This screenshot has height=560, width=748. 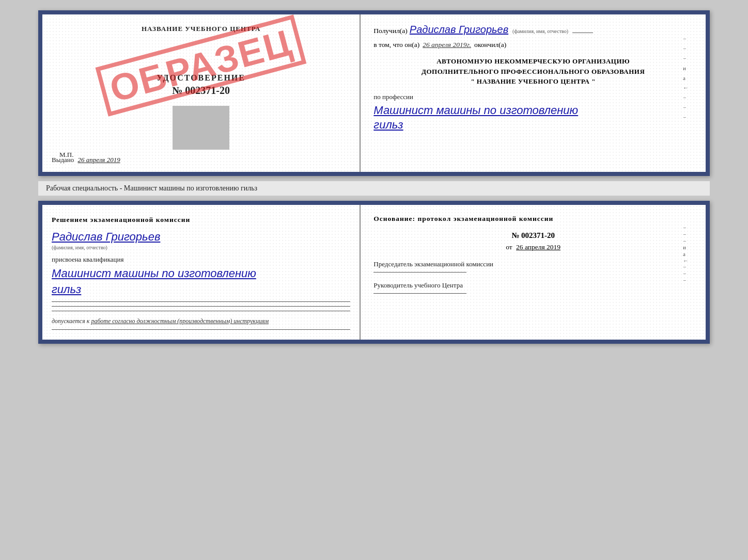 I want to click on name-subtitle-bottom: (фамилия, имя, отчество), so click(x=201, y=248).